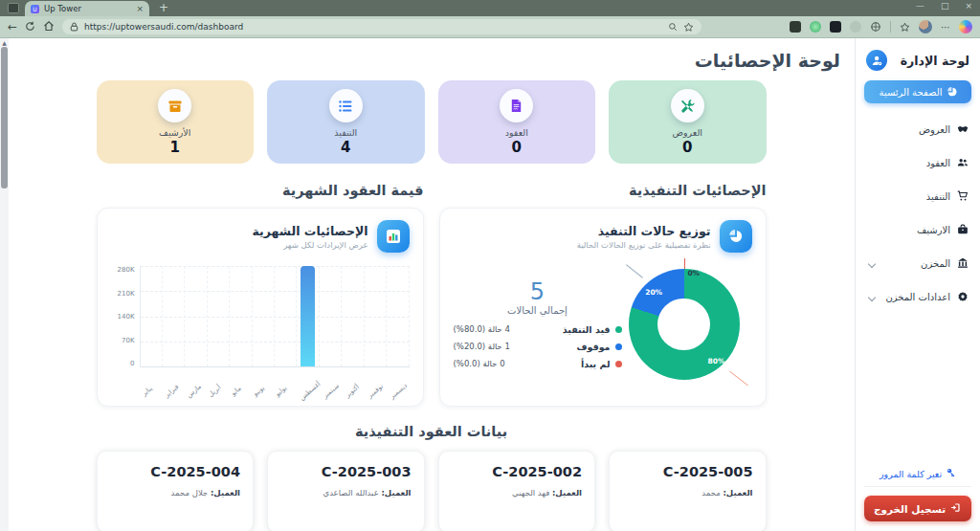  I want to click on bar-yaxis: 280K210K140K70K0, so click(125, 317).